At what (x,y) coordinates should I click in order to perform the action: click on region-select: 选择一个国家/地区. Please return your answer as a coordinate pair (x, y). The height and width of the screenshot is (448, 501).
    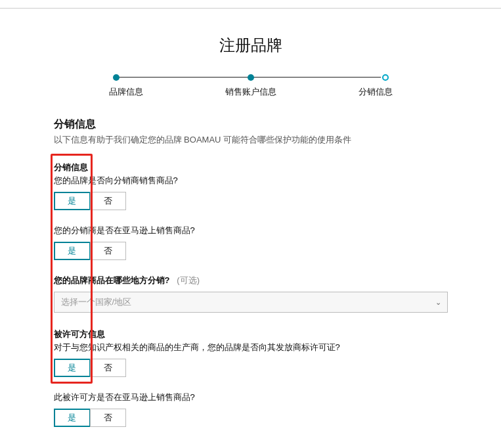
    Looking at the image, I should click on (251, 302).